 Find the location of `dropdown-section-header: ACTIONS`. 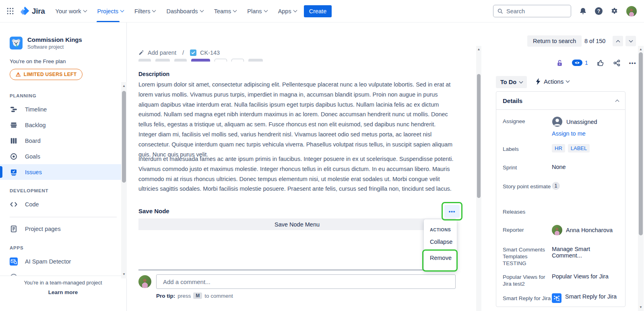

dropdown-section-header: ACTIONS is located at coordinates (444, 230).